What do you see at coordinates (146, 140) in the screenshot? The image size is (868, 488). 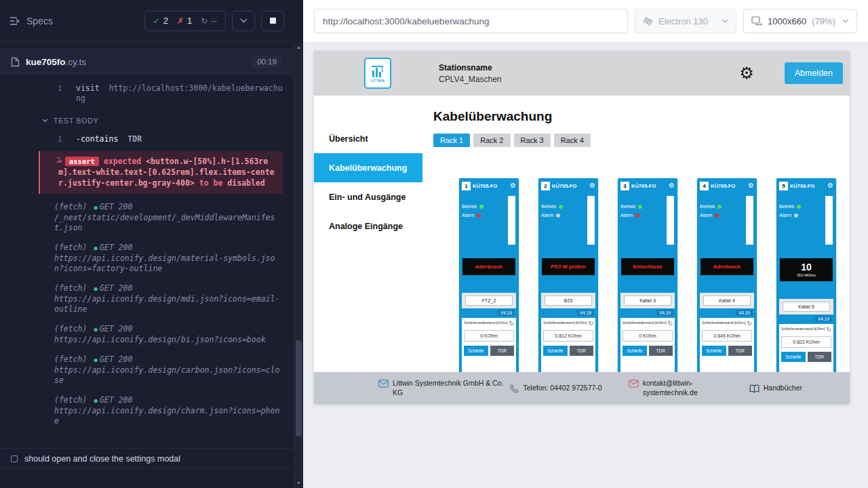 I see `command-contains: 1 -containsTDR` at bounding box center [146, 140].